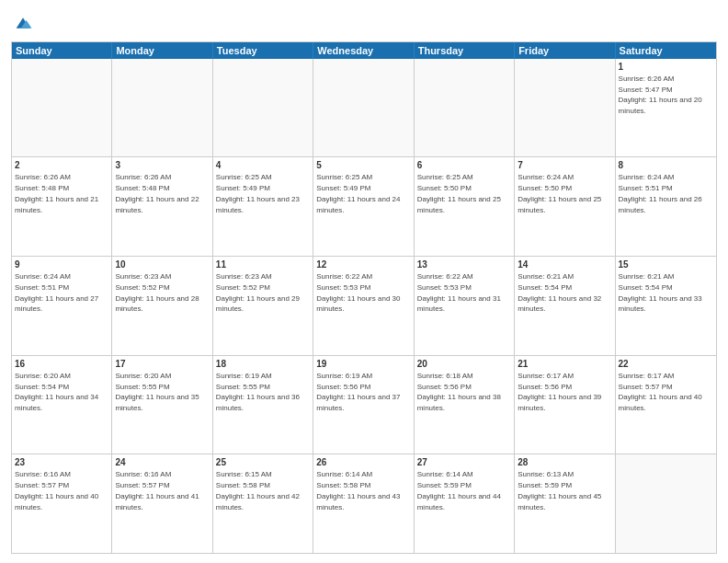 The height and width of the screenshot is (563, 728). What do you see at coordinates (559, 193) in the screenshot?
I see `day-info: Sunrise: 6:24 AMSunset: 5:50 PMDaylight:…` at bounding box center [559, 193].